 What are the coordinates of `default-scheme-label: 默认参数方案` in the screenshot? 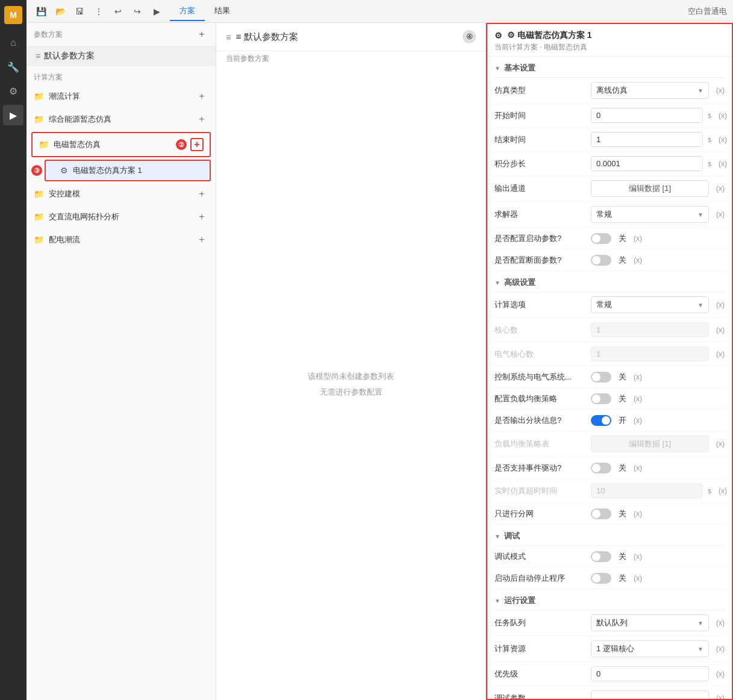 It's located at (69, 56).